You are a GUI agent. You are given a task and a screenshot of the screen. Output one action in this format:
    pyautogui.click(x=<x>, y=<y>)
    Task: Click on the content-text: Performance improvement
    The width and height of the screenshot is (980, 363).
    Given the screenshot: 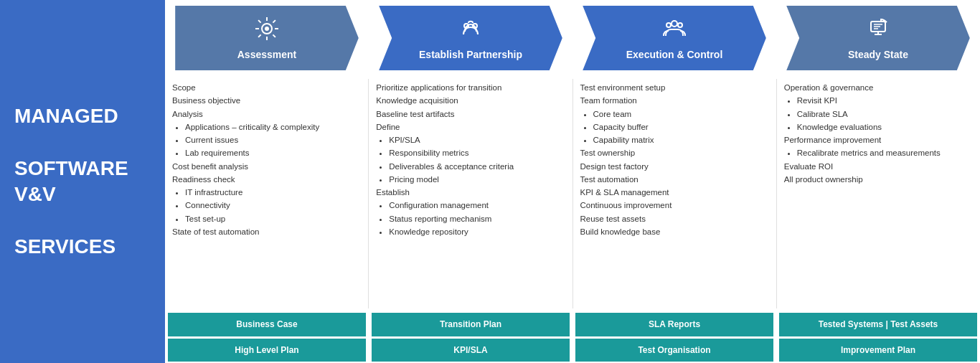 What is the action you would take?
    pyautogui.click(x=878, y=141)
    